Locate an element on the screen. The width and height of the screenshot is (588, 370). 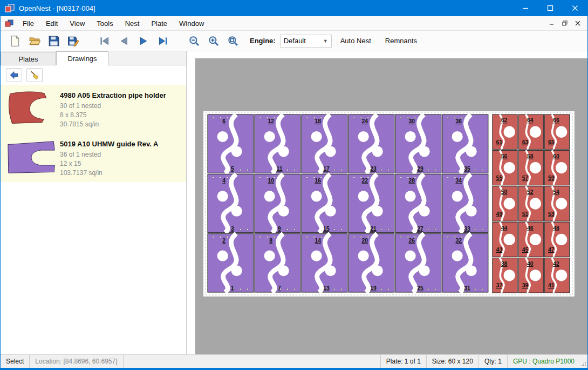
save-as-button is located at coordinates (73, 41).